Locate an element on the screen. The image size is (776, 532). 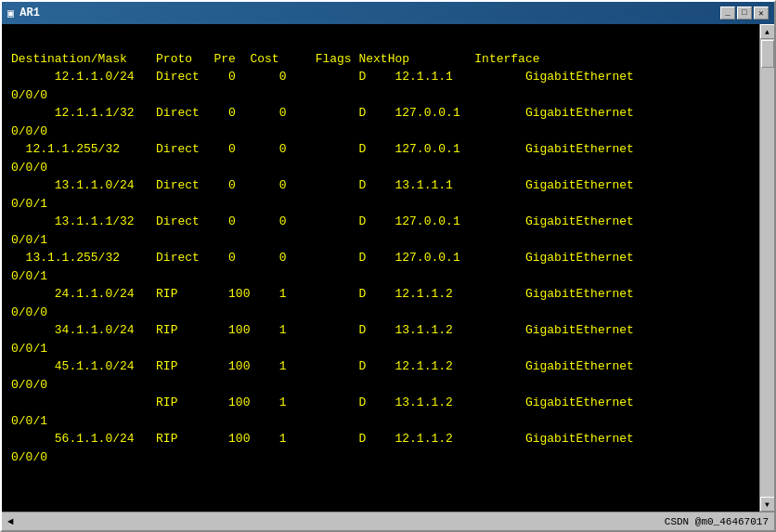
table-row: RIP 100 1 D 13.1.1.2 GigabitEthernet is located at coordinates (381, 403).